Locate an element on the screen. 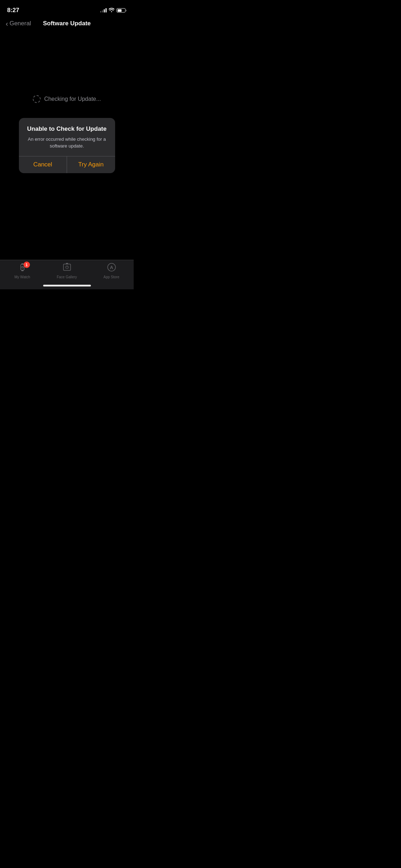  alert-content: Unable to Check for Update An error occu… is located at coordinates (67, 137).